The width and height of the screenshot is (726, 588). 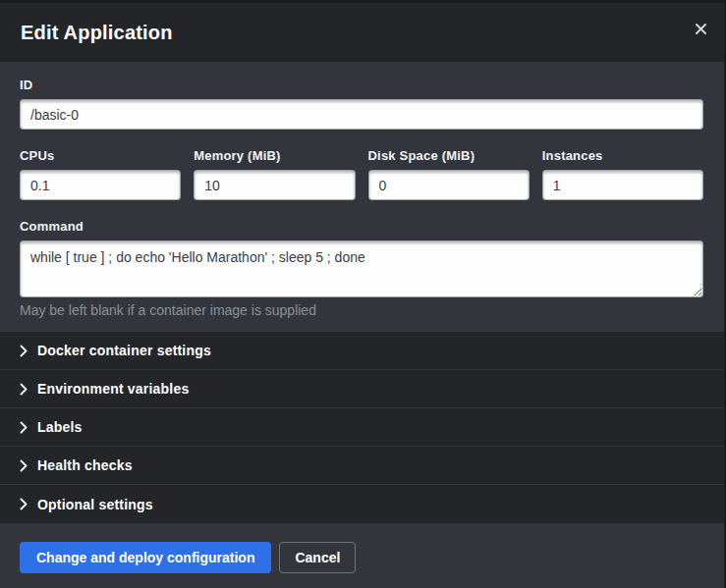 I want to click on instances-label: Instances, so click(x=623, y=155).